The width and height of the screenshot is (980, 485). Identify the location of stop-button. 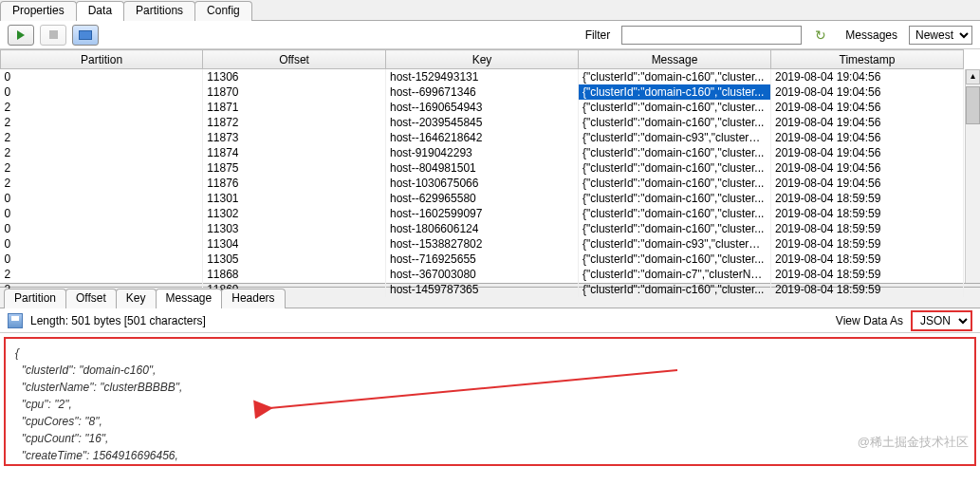
(53, 35).